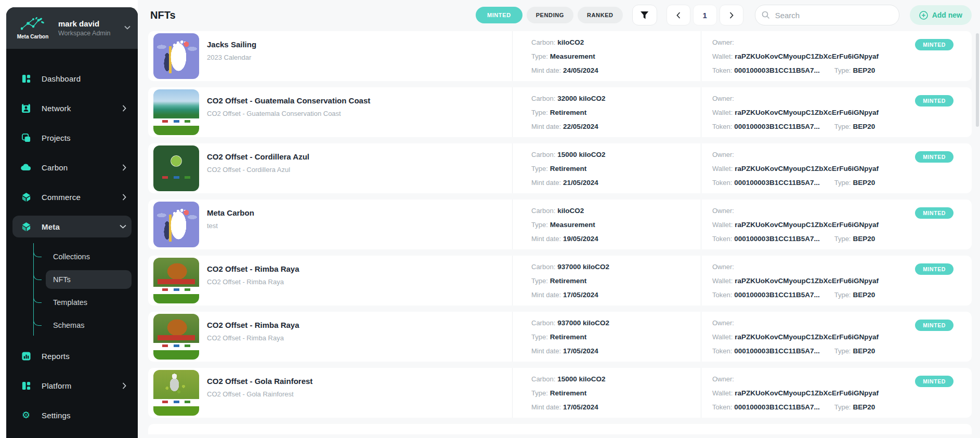  What do you see at coordinates (33, 28) in the screenshot?
I see `app-logo: Meta Carbon` at bounding box center [33, 28].